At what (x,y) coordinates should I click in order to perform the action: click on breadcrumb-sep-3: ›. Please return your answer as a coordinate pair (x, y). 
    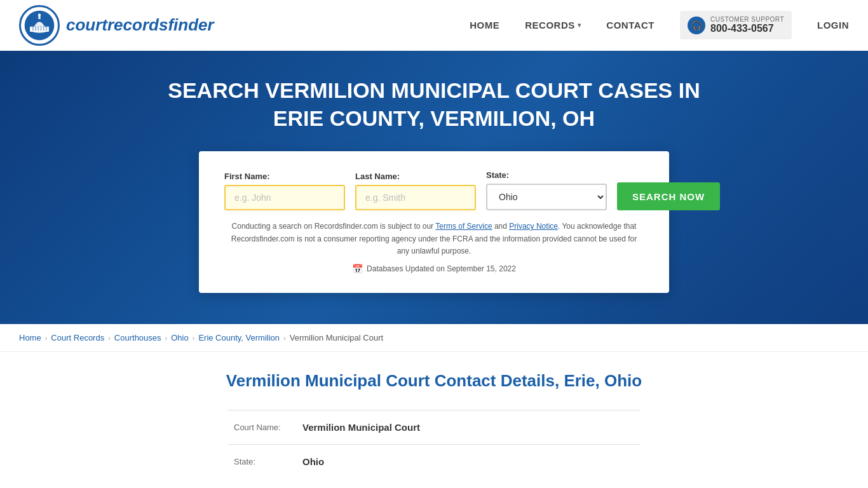
    Looking at the image, I should click on (166, 338).